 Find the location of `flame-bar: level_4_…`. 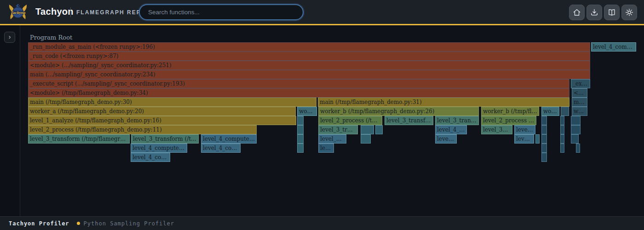

flame-bar: level_4_… is located at coordinates (332, 139).